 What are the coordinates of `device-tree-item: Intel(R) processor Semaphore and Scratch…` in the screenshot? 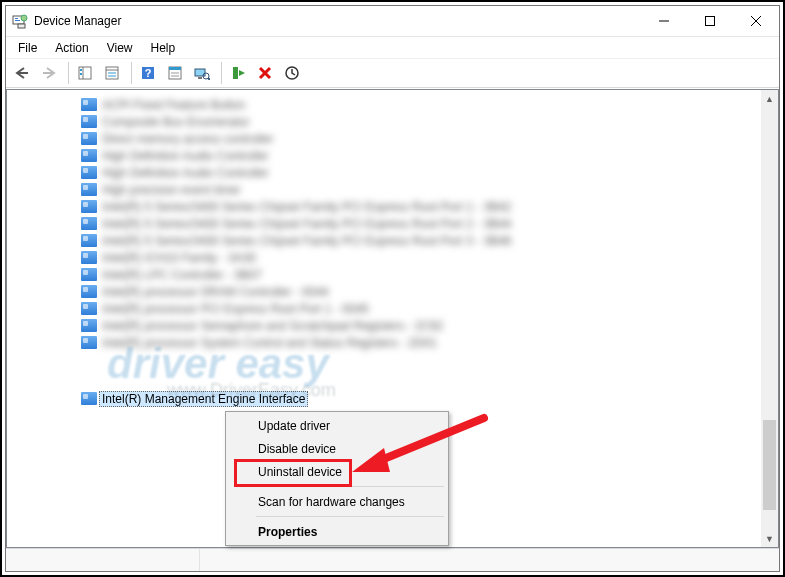 It's located at (384, 326).